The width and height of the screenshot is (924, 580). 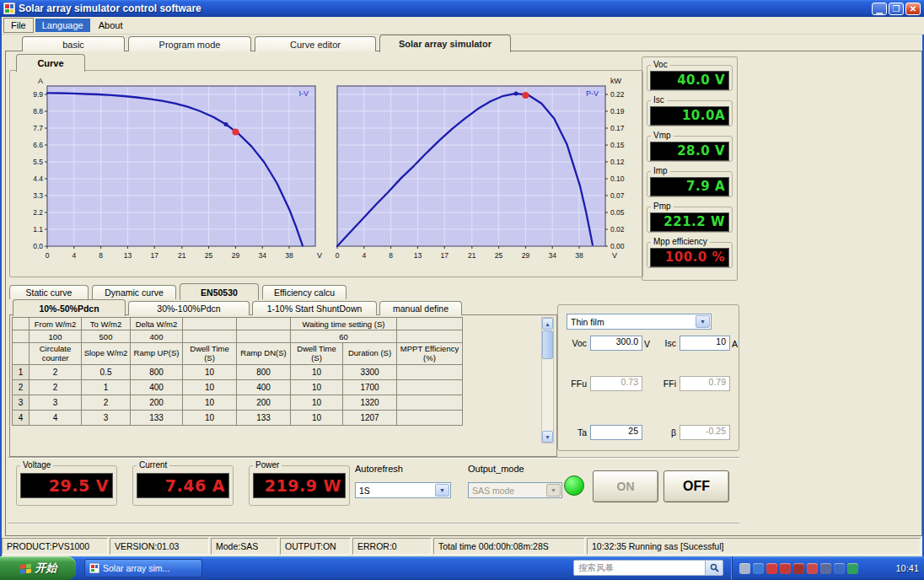 What do you see at coordinates (786, 568) in the screenshot?
I see `music-icon` at bounding box center [786, 568].